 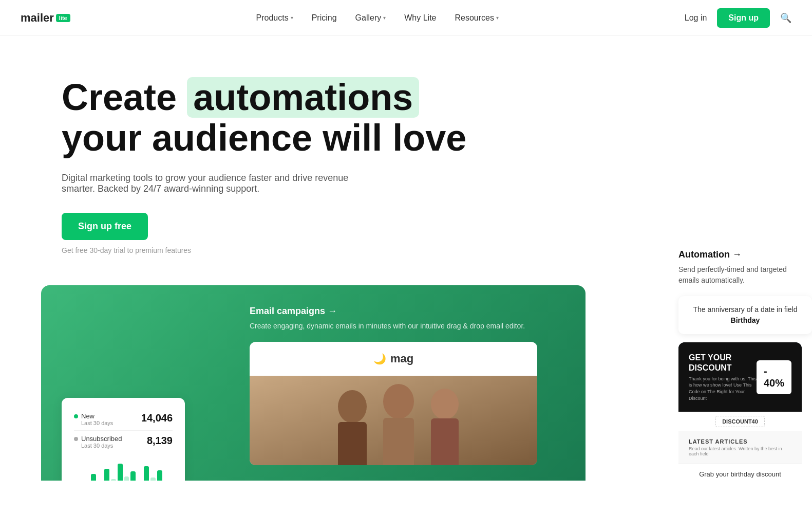 What do you see at coordinates (740, 377) in the screenshot?
I see `discount-card: GET YOUR DISCOUNT Thank you for being wi…` at bounding box center [740, 377].